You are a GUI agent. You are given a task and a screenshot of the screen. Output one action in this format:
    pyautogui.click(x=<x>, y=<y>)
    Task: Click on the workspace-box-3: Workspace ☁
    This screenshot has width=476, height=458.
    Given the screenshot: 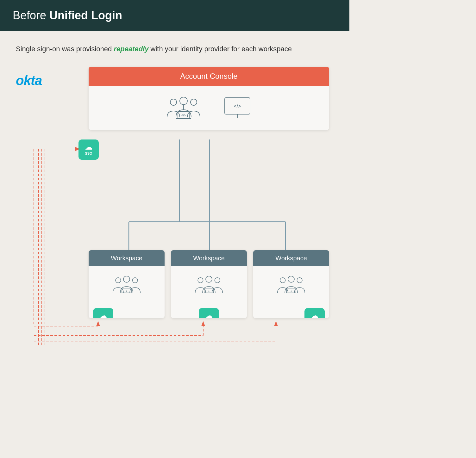 What is the action you would take?
    pyautogui.click(x=291, y=284)
    